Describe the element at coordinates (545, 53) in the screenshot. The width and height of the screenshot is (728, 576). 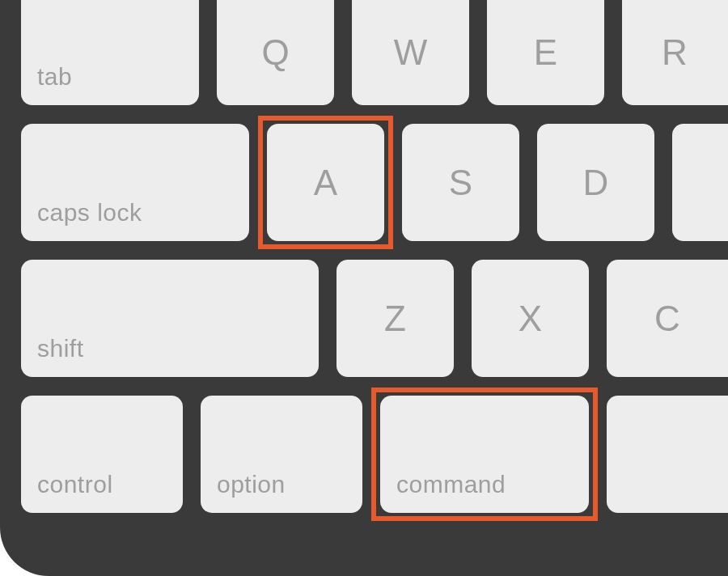
I see `key-e: E` at that location.